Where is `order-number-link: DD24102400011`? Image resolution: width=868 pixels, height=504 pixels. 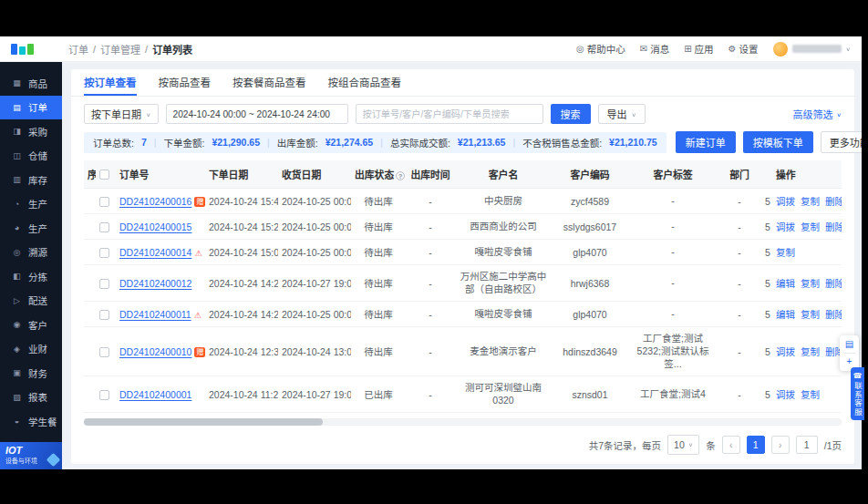 order-number-link: DD24102400011 is located at coordinates (155, 314).